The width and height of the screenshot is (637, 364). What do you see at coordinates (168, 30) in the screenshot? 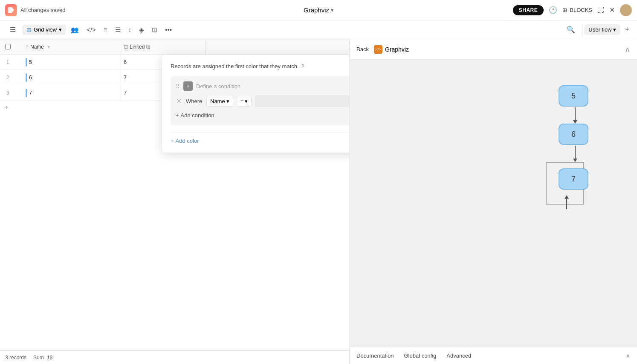
I see `more-button: •••` at bounding box center [168, 30].